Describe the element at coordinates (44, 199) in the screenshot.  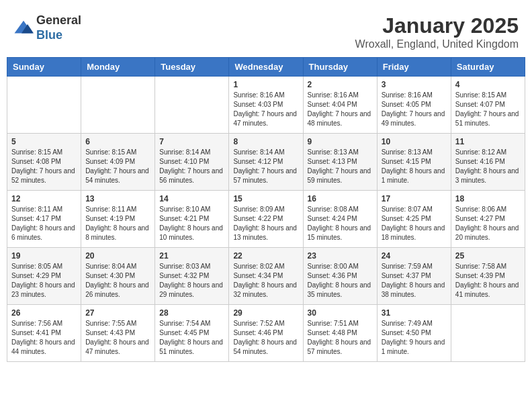
I see `day-number: 12` at that location.